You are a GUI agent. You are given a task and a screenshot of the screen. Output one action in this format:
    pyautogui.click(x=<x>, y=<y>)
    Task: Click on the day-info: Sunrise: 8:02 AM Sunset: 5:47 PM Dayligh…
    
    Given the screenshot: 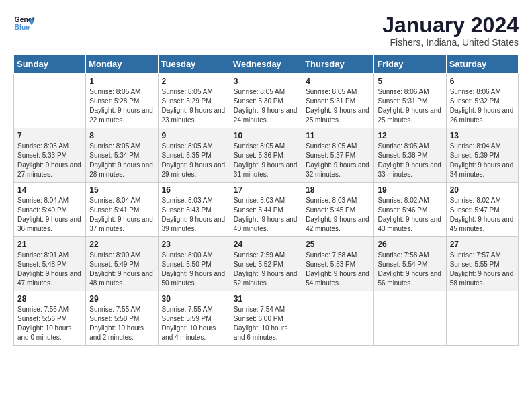 What is the action you would take?
    pyautogui.click(x=482, y=215)
    